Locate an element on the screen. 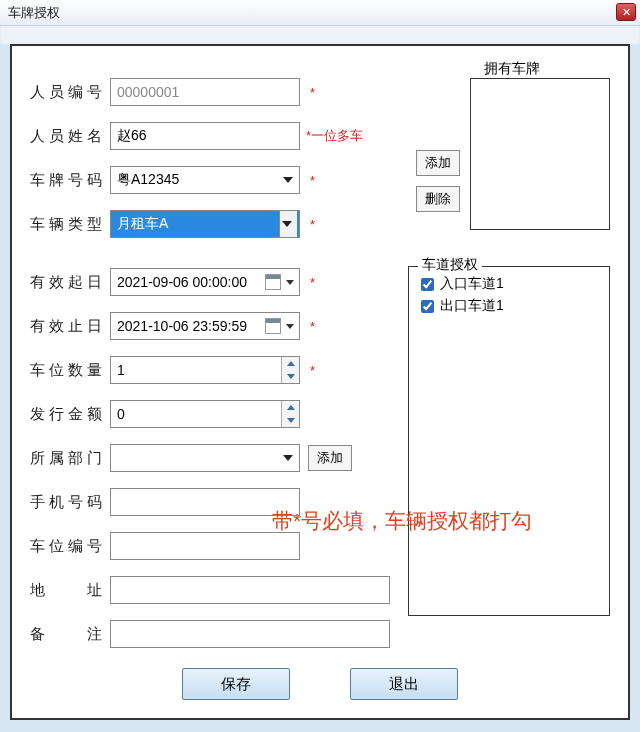 The image size is (640, 732). add-department-button: 添加 is located at coordinates (330, 458).